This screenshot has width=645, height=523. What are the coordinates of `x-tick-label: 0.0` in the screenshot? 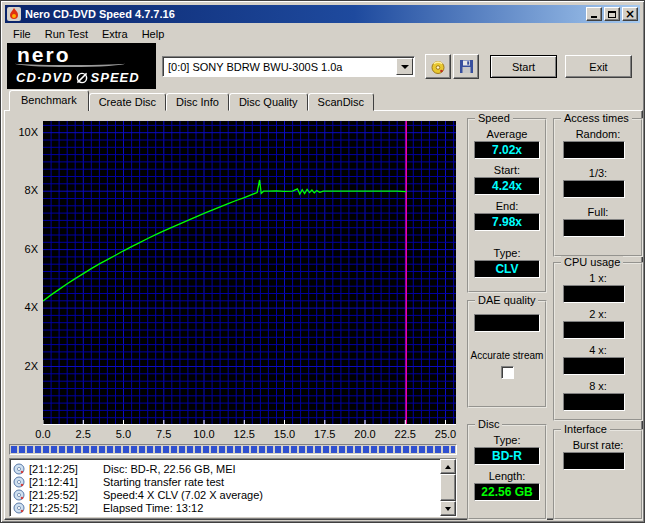 It's located at (42, 434).